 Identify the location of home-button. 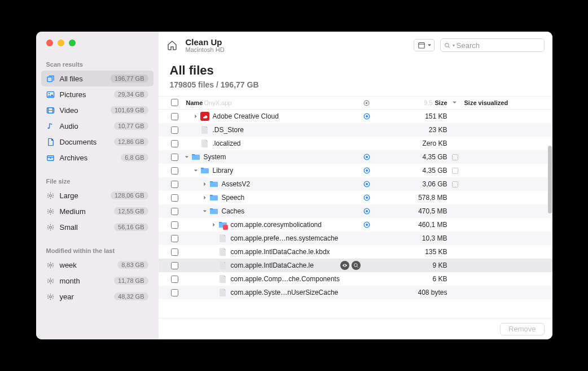
(172, 45).